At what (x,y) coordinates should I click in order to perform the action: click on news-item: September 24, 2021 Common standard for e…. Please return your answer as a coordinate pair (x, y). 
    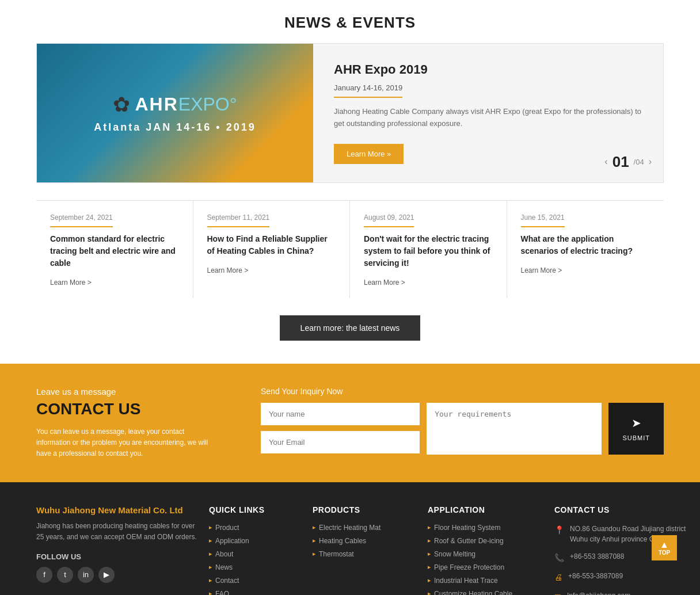
    Looking at the image, I should click on (115, 250).